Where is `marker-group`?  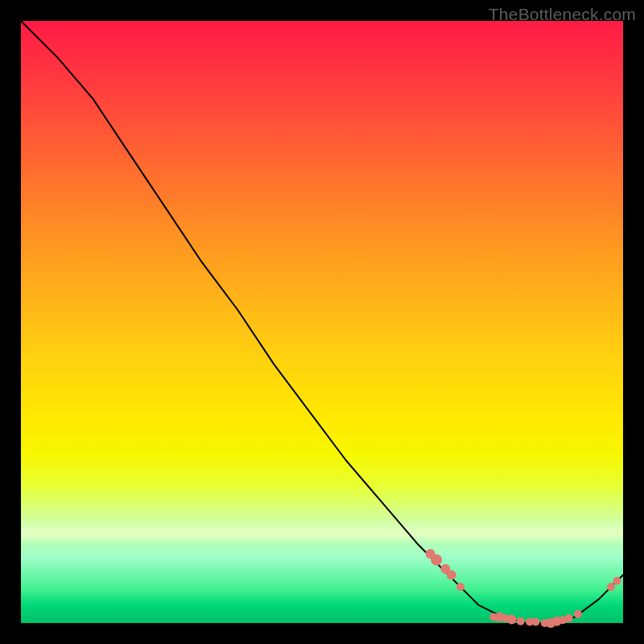 marker-group is located at coordinates (523, 588).